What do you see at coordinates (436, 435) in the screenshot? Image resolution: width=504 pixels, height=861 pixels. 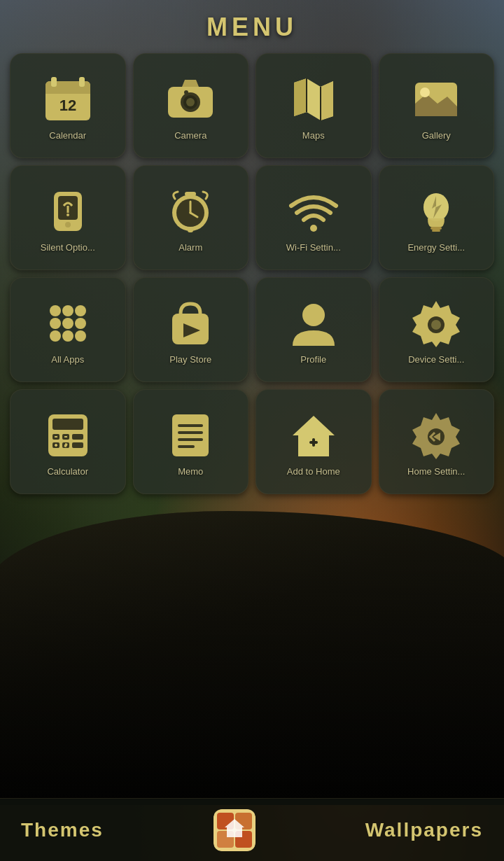 I see `homesettings-icon` at bounding box center [436, 435].